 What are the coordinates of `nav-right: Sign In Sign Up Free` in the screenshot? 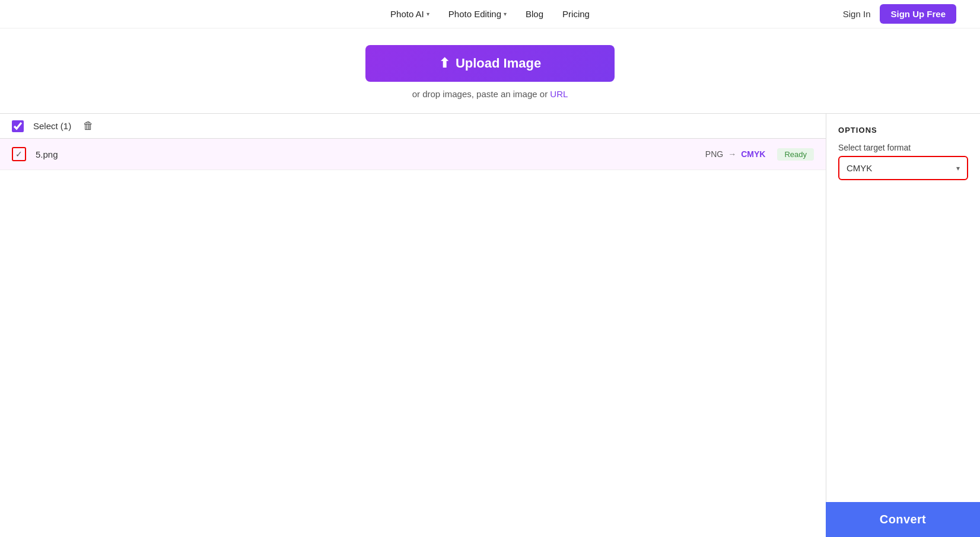 It's located at (773, 14).